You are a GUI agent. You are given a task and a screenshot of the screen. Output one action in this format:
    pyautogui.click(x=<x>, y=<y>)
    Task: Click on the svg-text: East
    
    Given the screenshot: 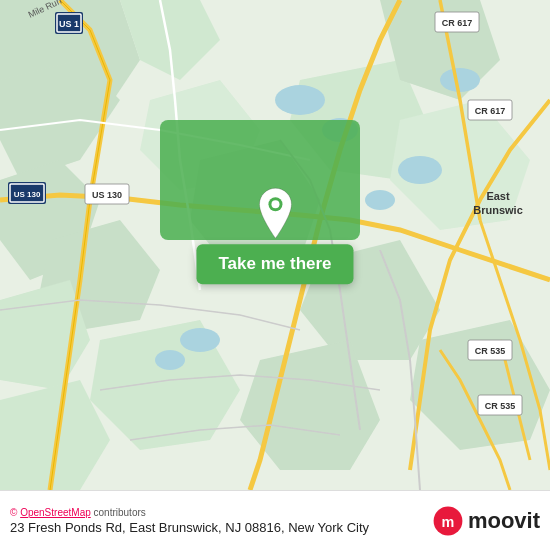 What is the action you would take?
    pyautogui.click(x=498, y=196)
    